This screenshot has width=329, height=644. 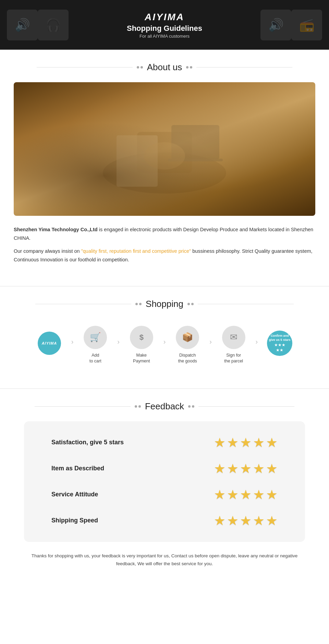 What do you see at coordinates (233, 521) in the screenshot?
I see `star-17: ★` at bounding box center [233, 521].